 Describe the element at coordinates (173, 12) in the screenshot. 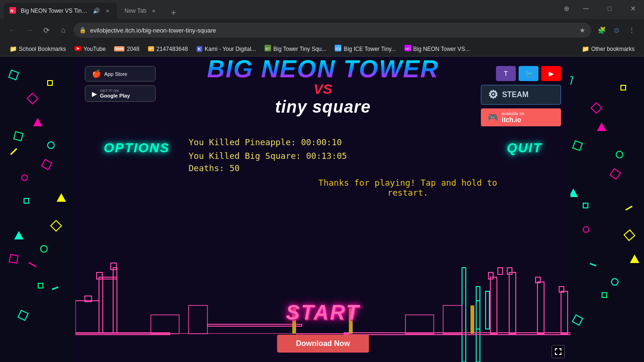

I see `new-tab-button: ＋` at that location.